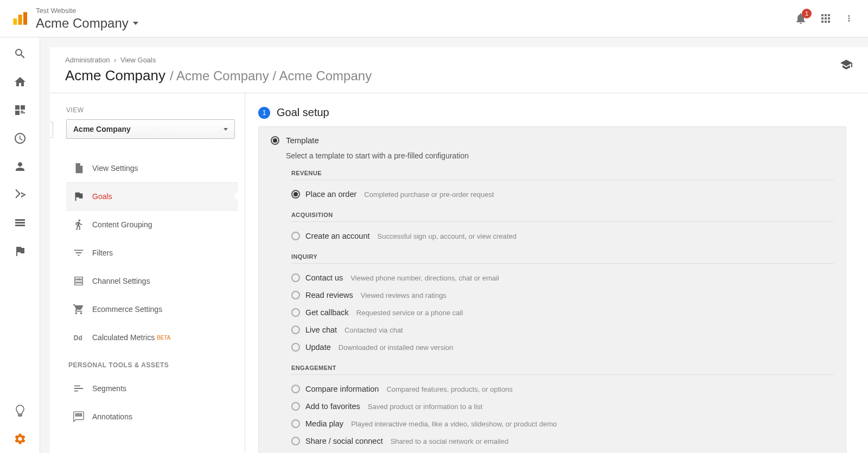 This screenshot has width=868, height=453. I want to click on realtime-icon, so click(20, 138).